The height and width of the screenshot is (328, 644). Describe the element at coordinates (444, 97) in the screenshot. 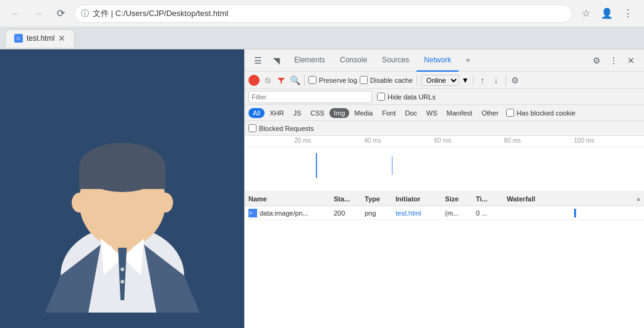

I see `filter-row: Hide data URLs` at that location.